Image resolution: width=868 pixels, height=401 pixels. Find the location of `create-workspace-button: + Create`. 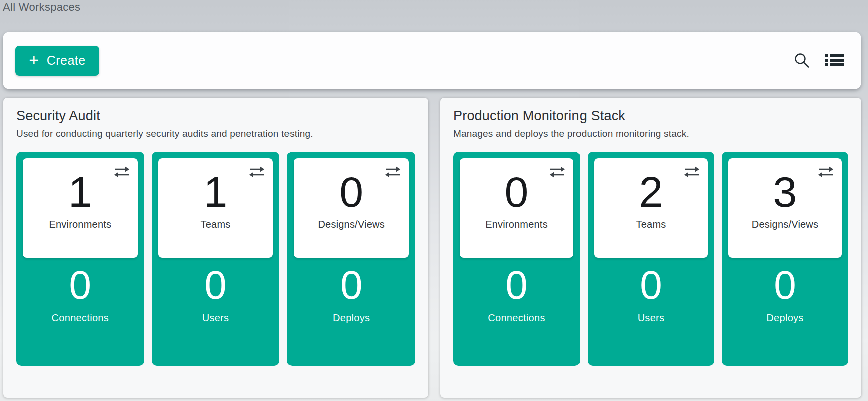

create-workspace-button: + Create is located at coordinates (57, 61).